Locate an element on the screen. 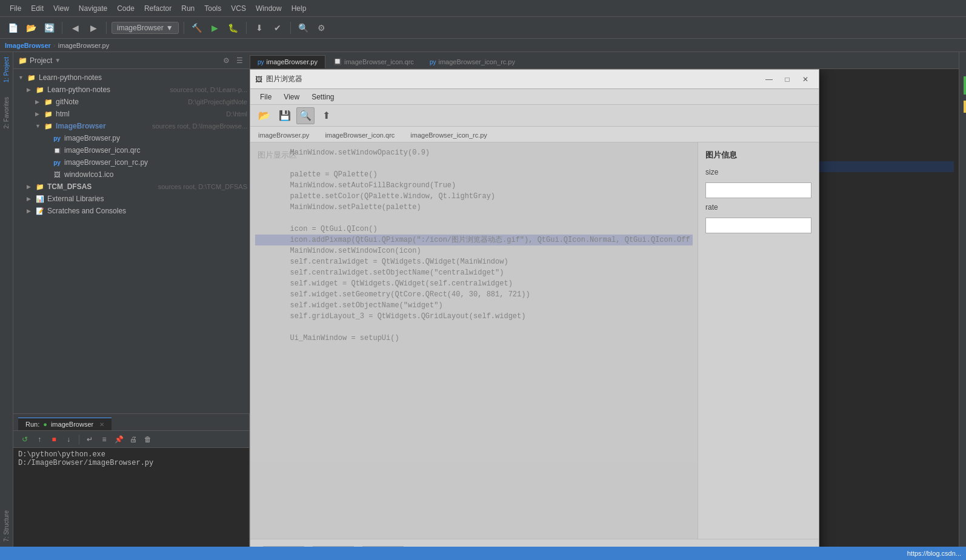  dialog-save-btn: 💾 is located at coordinates (285, 116).